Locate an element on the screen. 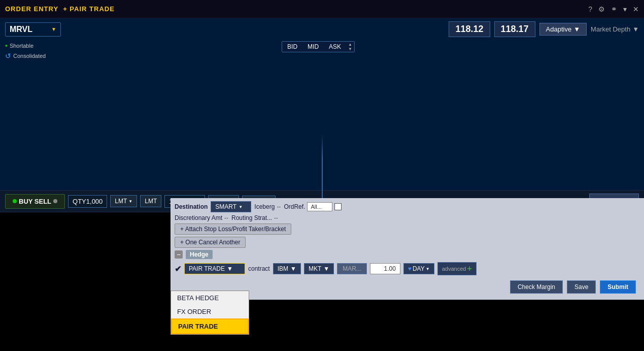 The height and width of the screenshot is (351, 644). hedge-label: Hedge is located at coordinates (199, 254).